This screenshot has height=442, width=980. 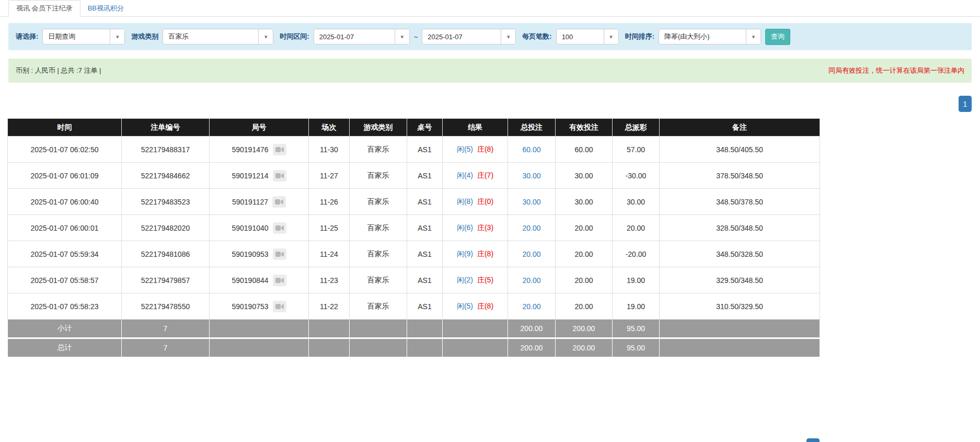 What do you see at coordinates (218, 37) in the screenshot?
I see `game-type-select: 百家乐 ▾` at bounding box center [218, 37].